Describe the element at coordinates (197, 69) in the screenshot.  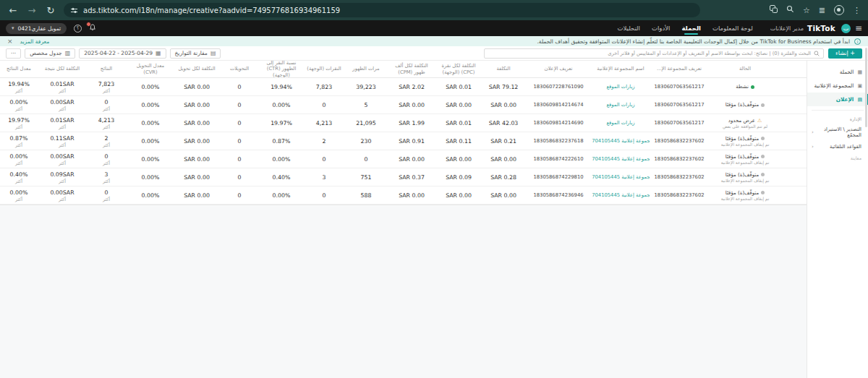
I see `column-header-cost_per_conversion: التكلفة لكل تحويل` at that location.